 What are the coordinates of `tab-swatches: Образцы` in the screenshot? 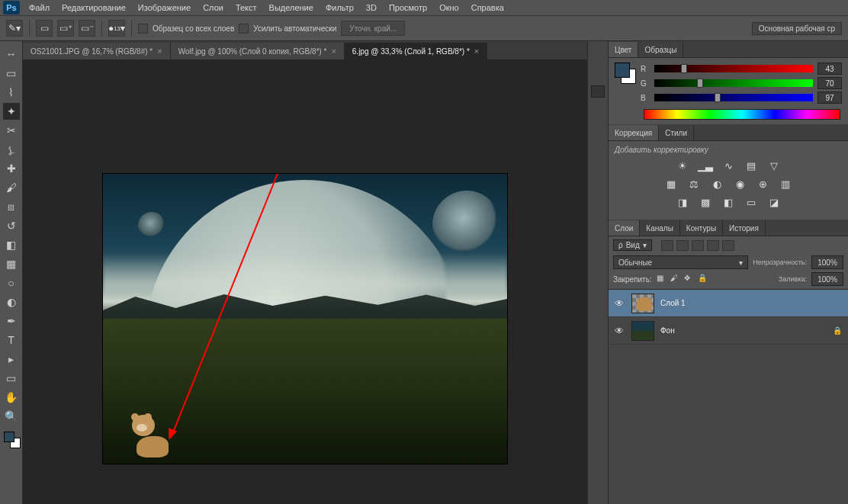 It's located at (660, 50).